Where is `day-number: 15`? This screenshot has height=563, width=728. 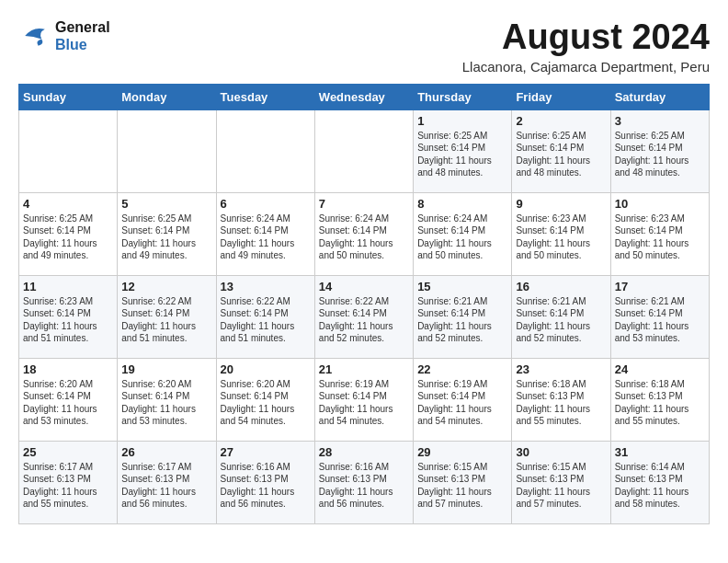 day-number: 15 is located at coordinates (462, 287).